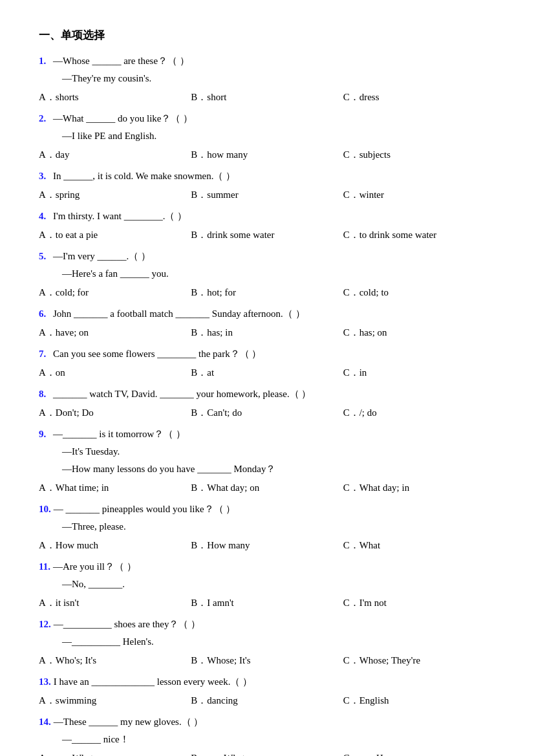 The width and height of the screenshot is (534, 756). I want to click on option-c: C．in, so click(419, 373).